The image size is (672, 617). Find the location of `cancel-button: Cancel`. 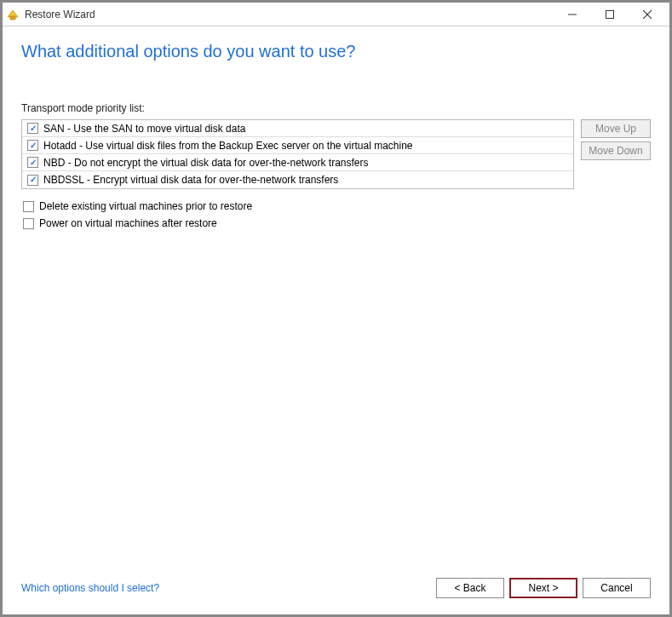

cancel-button: Cancel is located at coordinates (617, 588).